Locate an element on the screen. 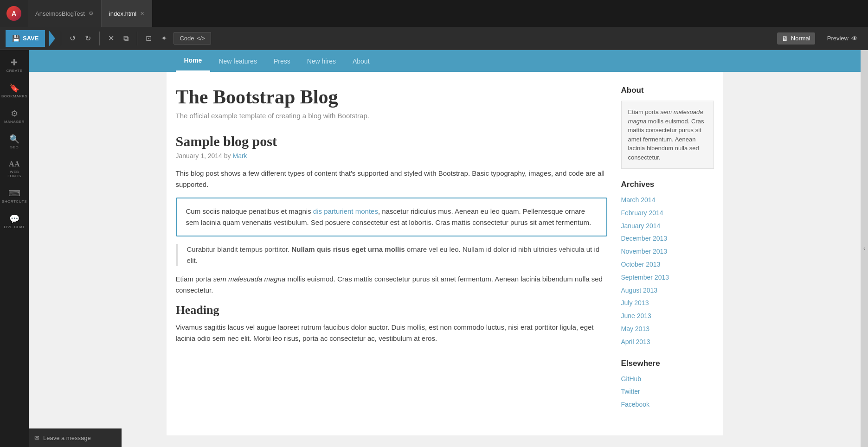 The width and height of the screenshot is (868, 447). archive-july-2013: July 2013 is located at coordinates (668, 303).